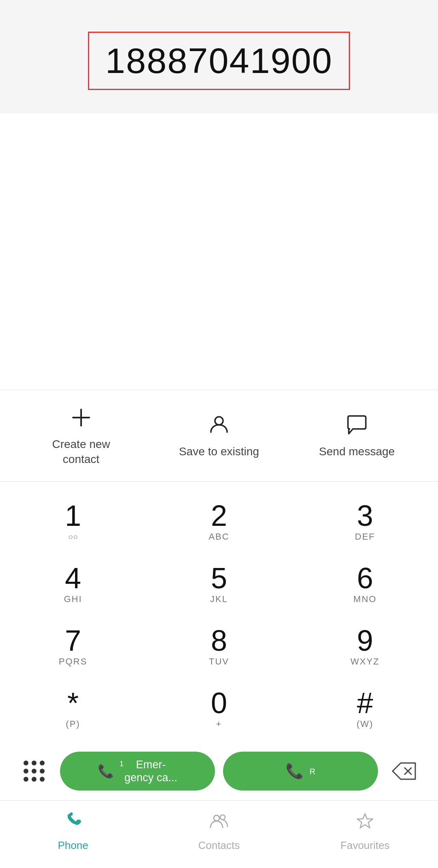 This screenshot has height=868, width=438. What do you see at coordinates (34, 771) in the screenshot?
I see `dialpad-toggle-button` at bounding box center [34, 771].